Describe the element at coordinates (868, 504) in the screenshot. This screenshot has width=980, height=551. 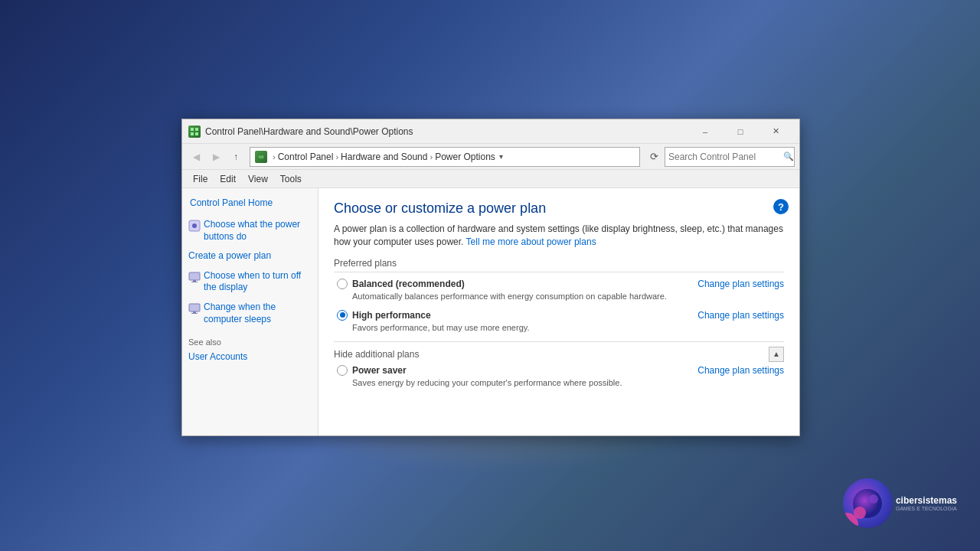
I see `logo-icon` at that location.